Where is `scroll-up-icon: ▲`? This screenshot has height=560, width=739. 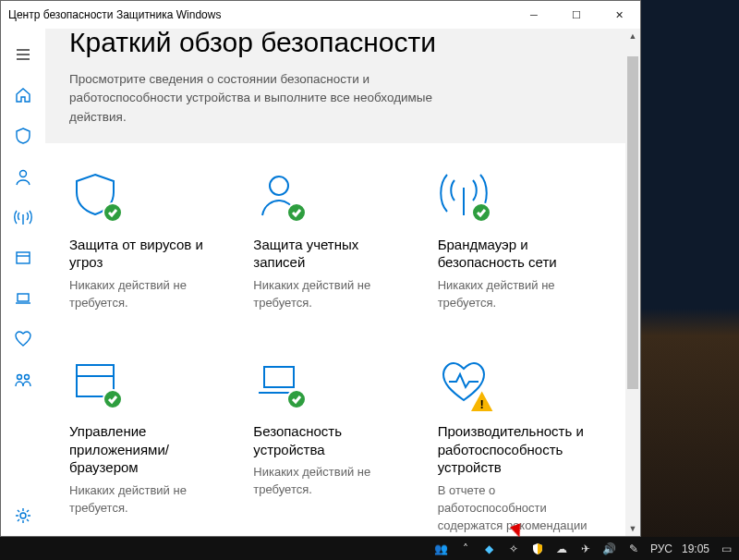 scroll-up-icon: ▲ is located at coordinates (633, 36).